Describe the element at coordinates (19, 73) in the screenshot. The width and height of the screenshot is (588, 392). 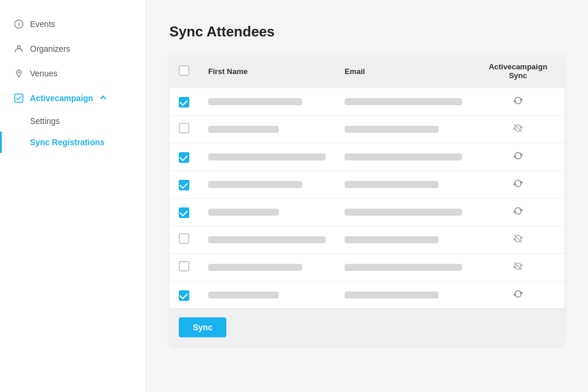
I see `location-icon` at that location.